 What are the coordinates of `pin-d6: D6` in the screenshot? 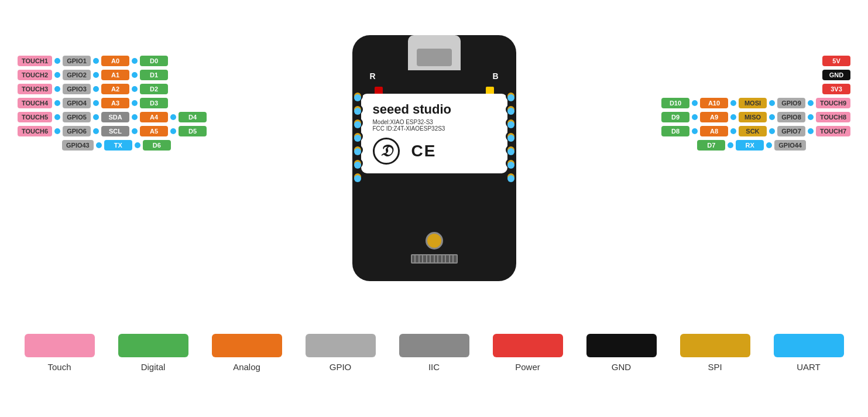 It's located at (157, 145).